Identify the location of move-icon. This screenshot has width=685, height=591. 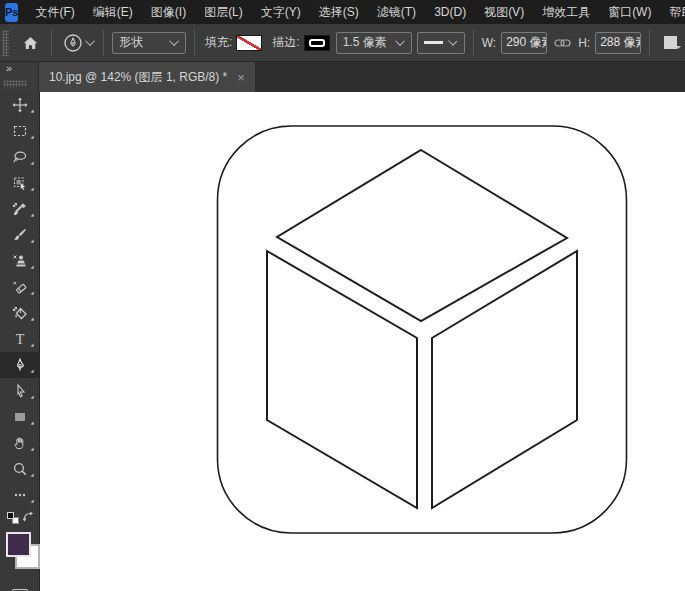
(20, 105).